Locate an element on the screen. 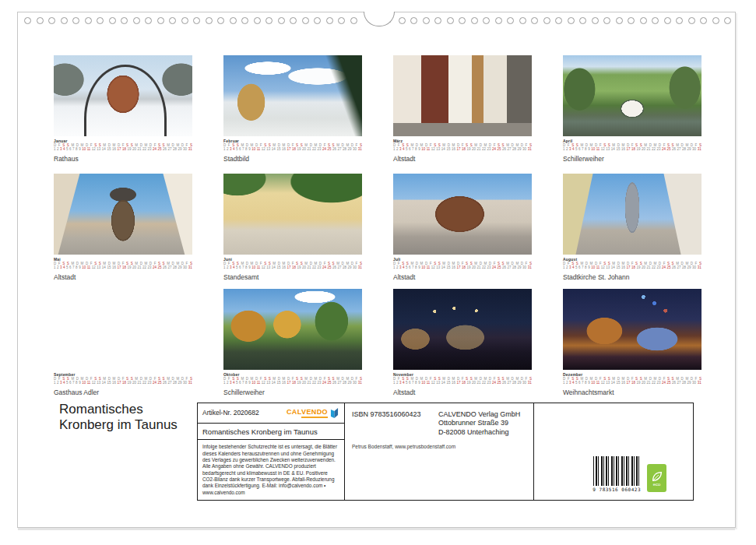 The width and height of the screenshot is (756, 545). mini-calendar: März DFSSMDMDFSSMDMDFSSMDMDFSSMDMDFS 123… is located at coordinates (462, 145).